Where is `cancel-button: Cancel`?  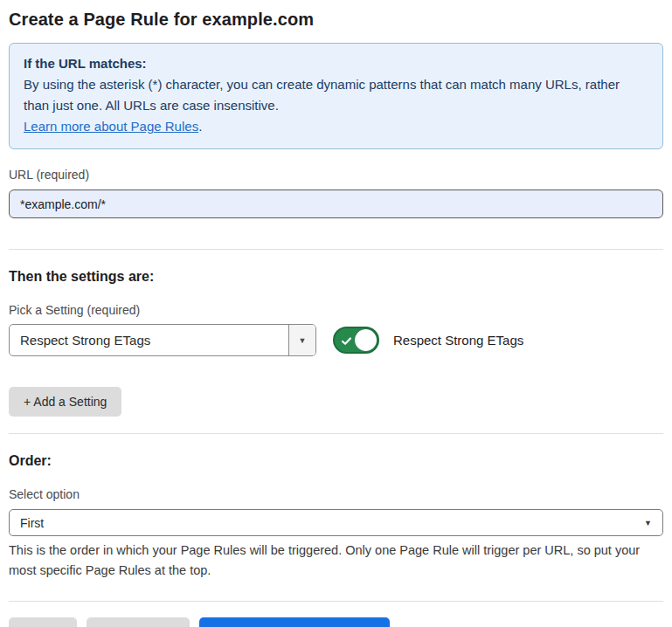 cancel-button: Cancel is located at coordinates (43, 622).